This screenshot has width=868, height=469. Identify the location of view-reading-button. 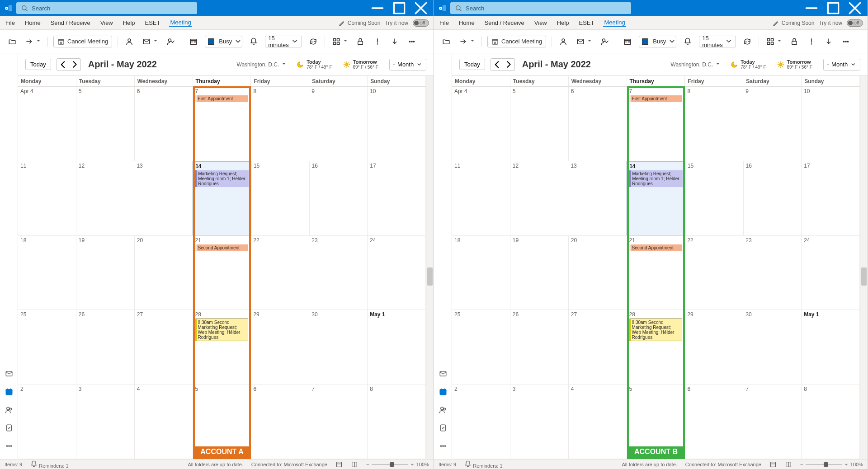
(354, 464).